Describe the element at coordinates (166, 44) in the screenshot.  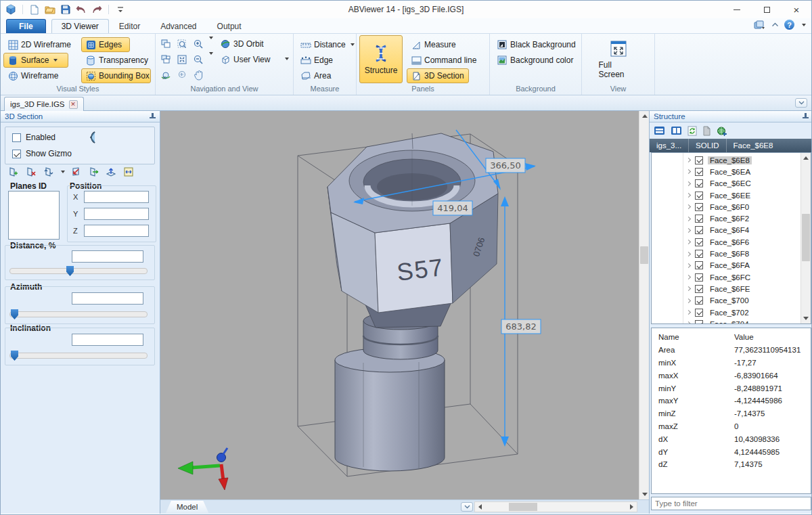
I see `viewports-button` at that location.